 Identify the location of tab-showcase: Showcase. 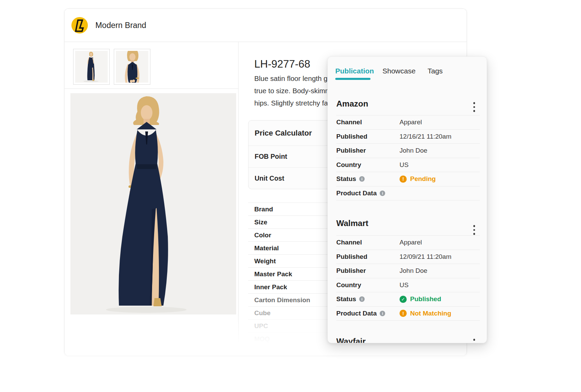
(399, 71).